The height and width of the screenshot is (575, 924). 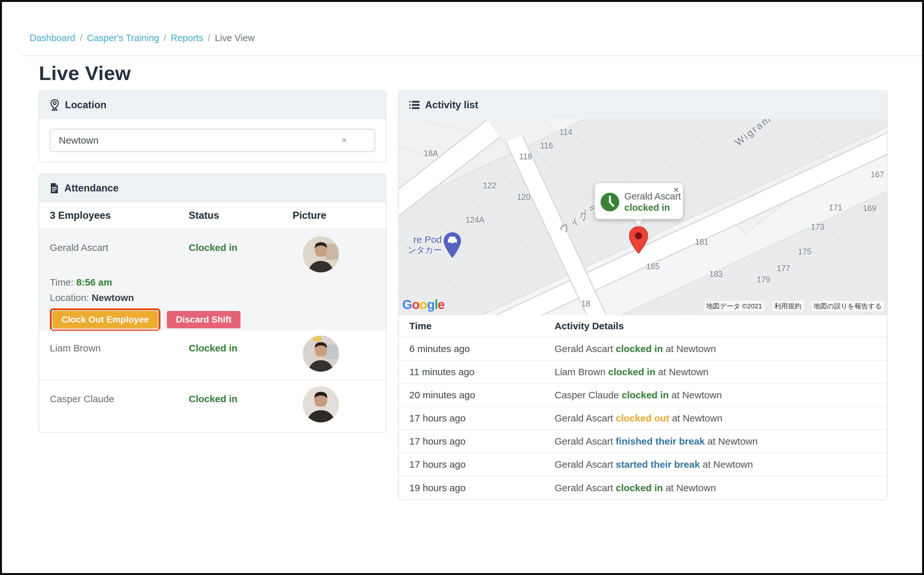 I want to click on attendance-row-gerald: Gerald Ascart Clocked in, so click(x=212, y=279).